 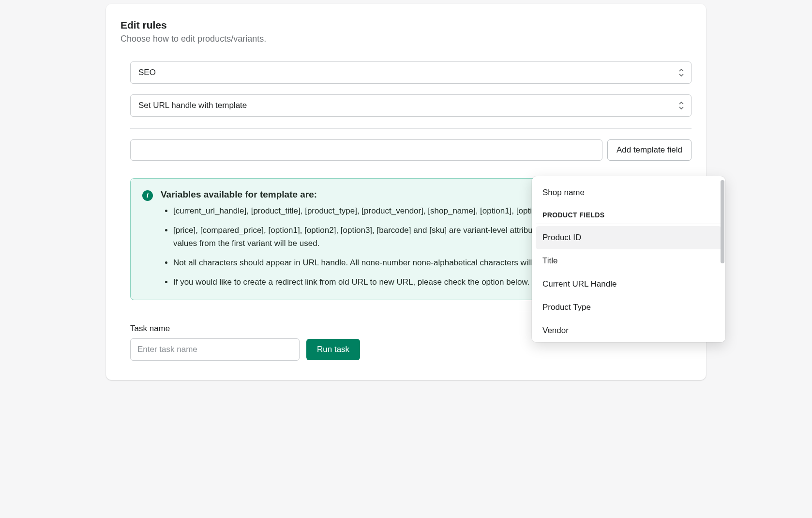 I want to click on dropdown-item-title: Title, so click(x=629, y=261).